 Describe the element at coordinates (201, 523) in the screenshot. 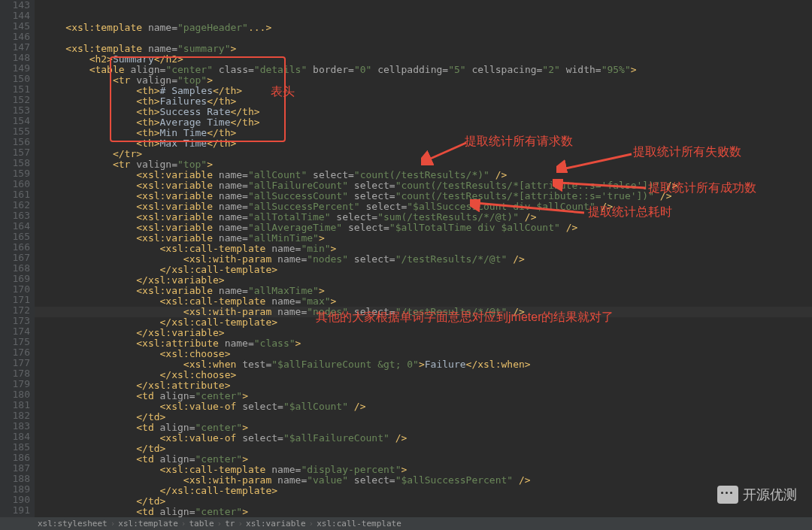

I see `breadcrumb-item: table` at that location.